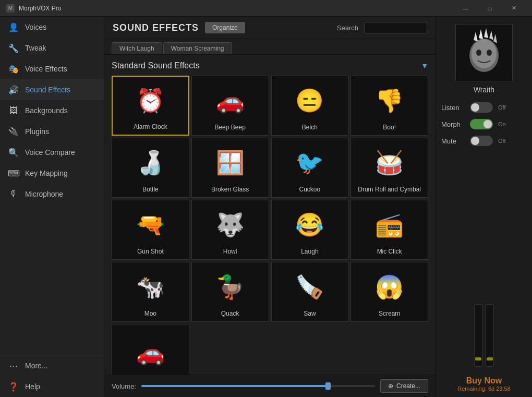 The image size is (532, 397). What do you see at coordinates (235, 386) in the screenshot?
I see `volume-fill` at bounding box center [235, 386].